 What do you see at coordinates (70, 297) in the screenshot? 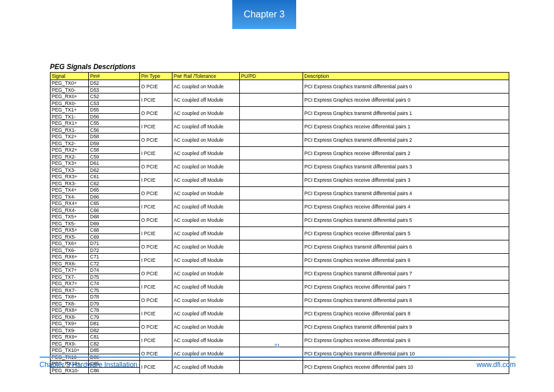
I see `cell-signal: PEG_TX8+` at bounding box center [70, 297].